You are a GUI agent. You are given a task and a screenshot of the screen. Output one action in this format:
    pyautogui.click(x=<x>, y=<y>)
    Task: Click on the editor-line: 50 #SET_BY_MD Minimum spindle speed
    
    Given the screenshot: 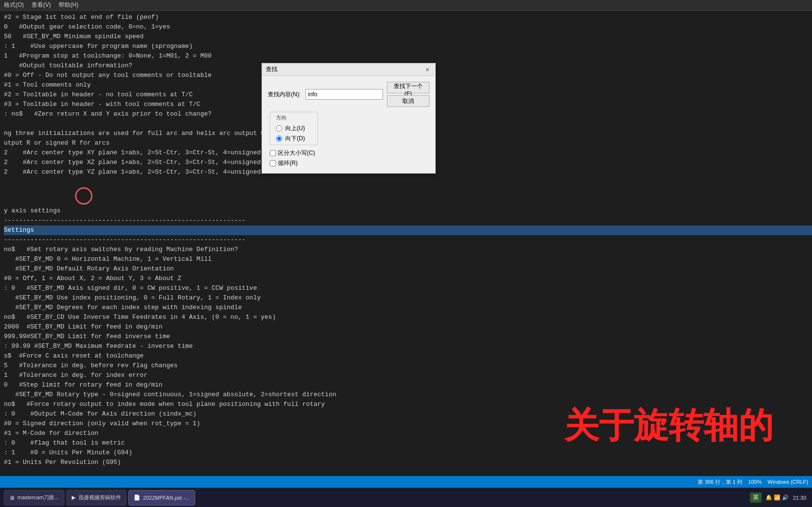 What is the action you would take?
    pyautogui.click(x=408, y=37)
    